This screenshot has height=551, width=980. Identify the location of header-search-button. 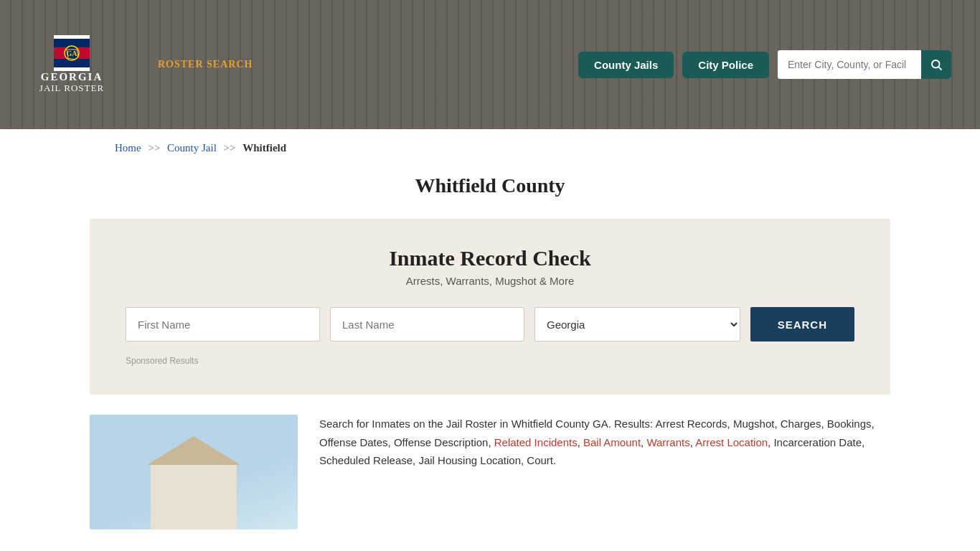
(936, 65).